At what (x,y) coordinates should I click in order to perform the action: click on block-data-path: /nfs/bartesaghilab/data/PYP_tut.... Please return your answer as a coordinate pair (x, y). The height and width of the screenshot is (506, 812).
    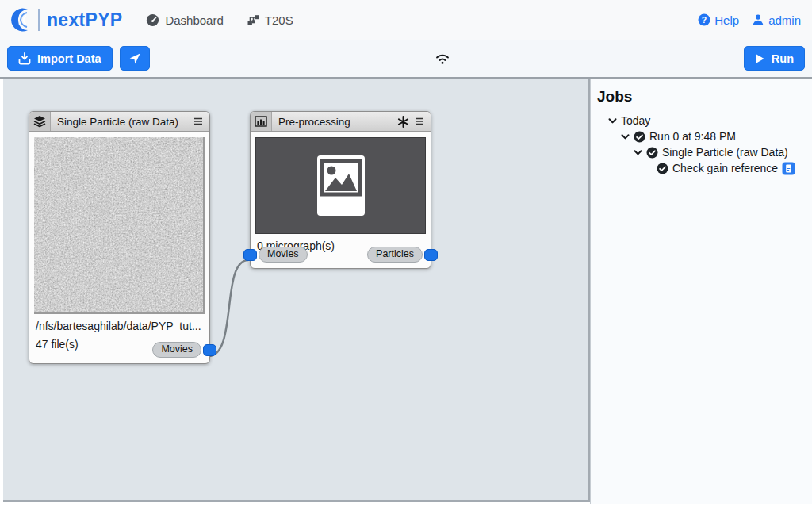
    Looking at the image, I should click on (119, 324).